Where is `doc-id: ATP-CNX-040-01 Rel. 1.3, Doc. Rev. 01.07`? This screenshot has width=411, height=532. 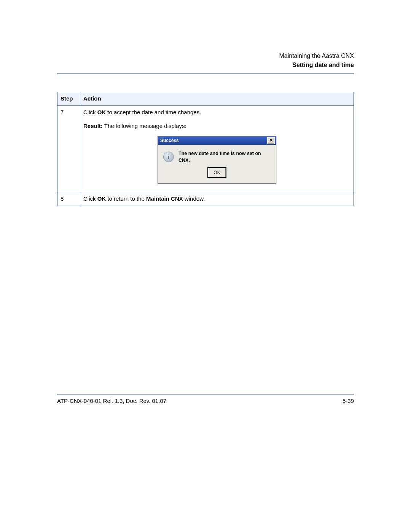 doc-id: ATP-CNX-040-01 Rel. 1.3, Doc. Rev. 01.07 is located at coordinates (112, 401).